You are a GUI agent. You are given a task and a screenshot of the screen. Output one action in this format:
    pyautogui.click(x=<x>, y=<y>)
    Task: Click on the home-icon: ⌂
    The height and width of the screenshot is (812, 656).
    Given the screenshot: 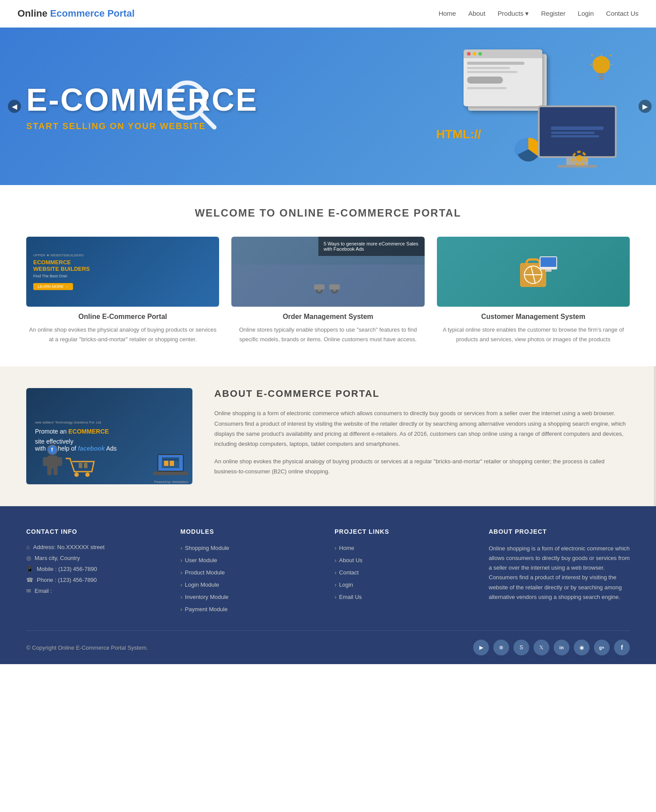 What is the action you would take?
    pyautogui.click(x=28, y=547)
    